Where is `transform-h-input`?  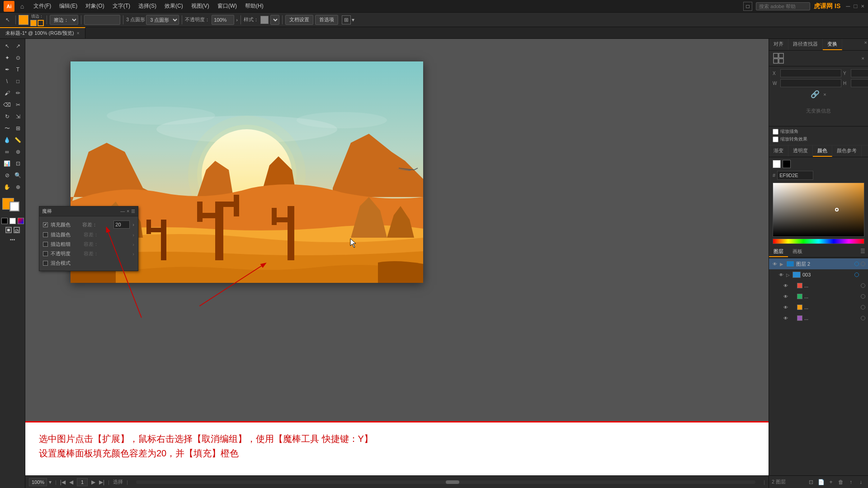
transform-h-input is located at coordinates (859, 83).